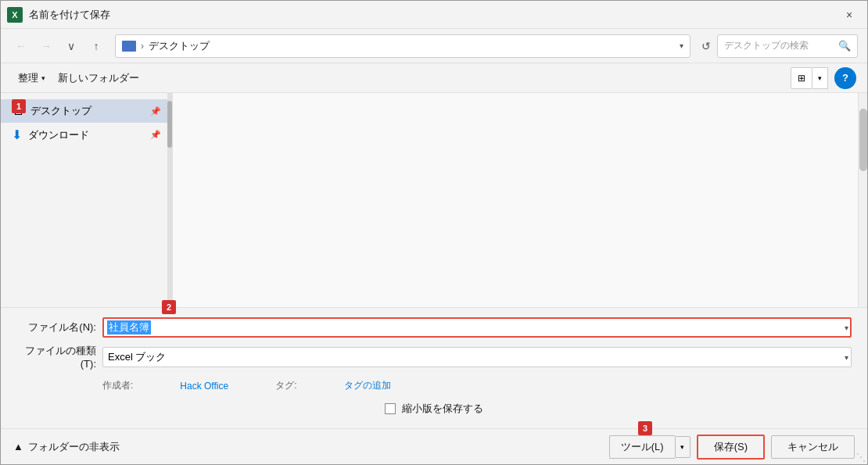 Image resolution: width=868 pixels, height=465 pixels. Describe the element at coordinates (434, 78) in the screenshot. I see `toolbar: 整理 ▾ 新しいフォルダー ⊞ ▾ ?` at that location.